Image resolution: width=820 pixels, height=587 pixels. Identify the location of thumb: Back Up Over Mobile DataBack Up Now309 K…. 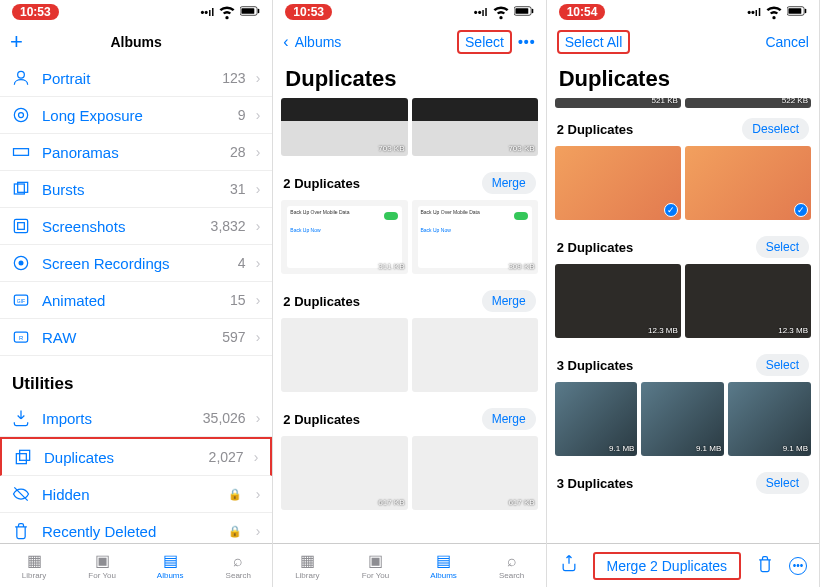
(475, 237).